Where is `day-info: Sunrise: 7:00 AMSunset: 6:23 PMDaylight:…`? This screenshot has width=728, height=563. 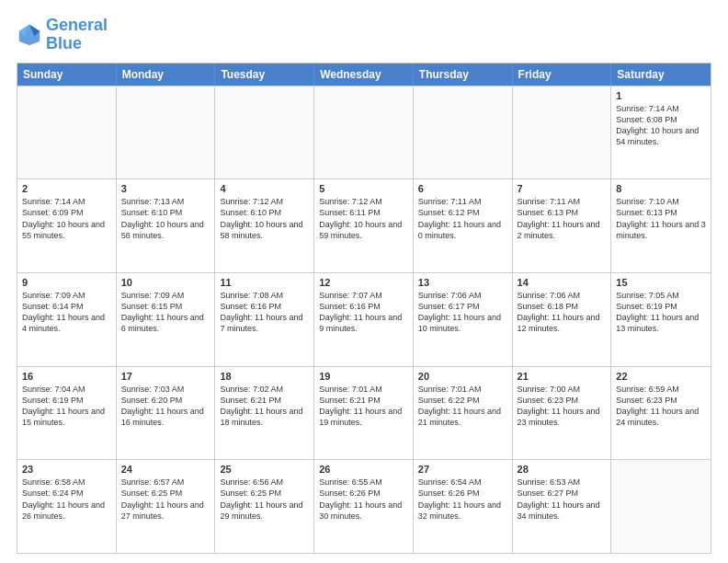
day-info: Sunrise: 7:00 AMSunset: 6:23 PMDaylight:… is located at coordinates (563, 407).